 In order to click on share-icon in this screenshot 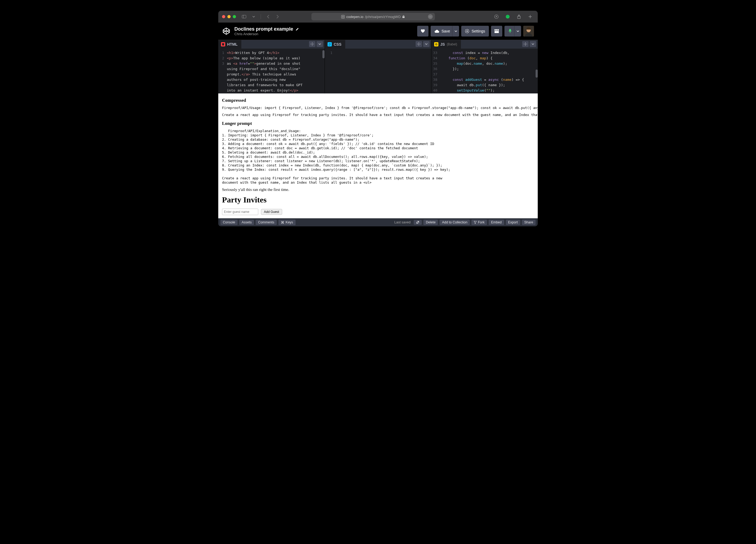, I will do `click(519, 17)`.